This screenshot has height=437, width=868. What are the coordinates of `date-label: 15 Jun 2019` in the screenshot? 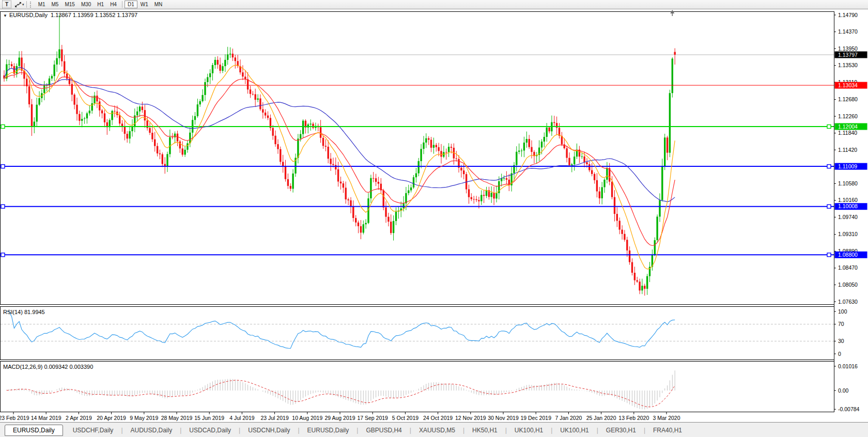 It's located at (209, 418).